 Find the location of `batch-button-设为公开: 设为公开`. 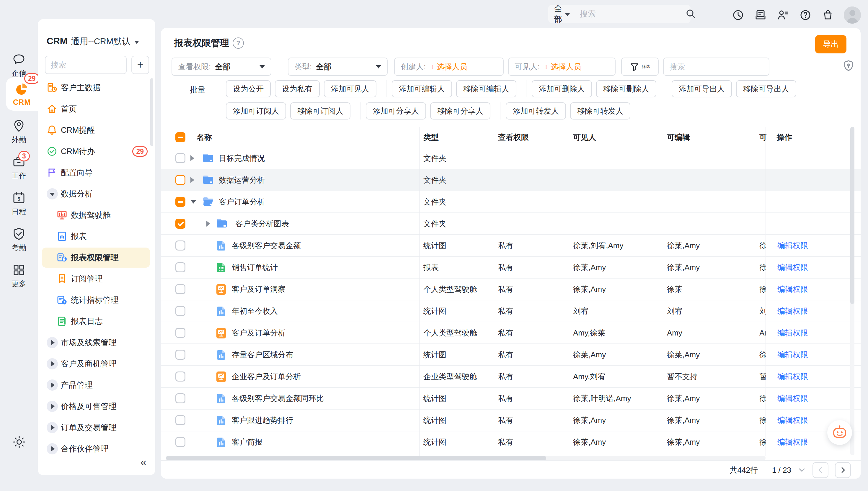

batch-button-设为公开: 设为公开 is located at coordinates (248, 89).